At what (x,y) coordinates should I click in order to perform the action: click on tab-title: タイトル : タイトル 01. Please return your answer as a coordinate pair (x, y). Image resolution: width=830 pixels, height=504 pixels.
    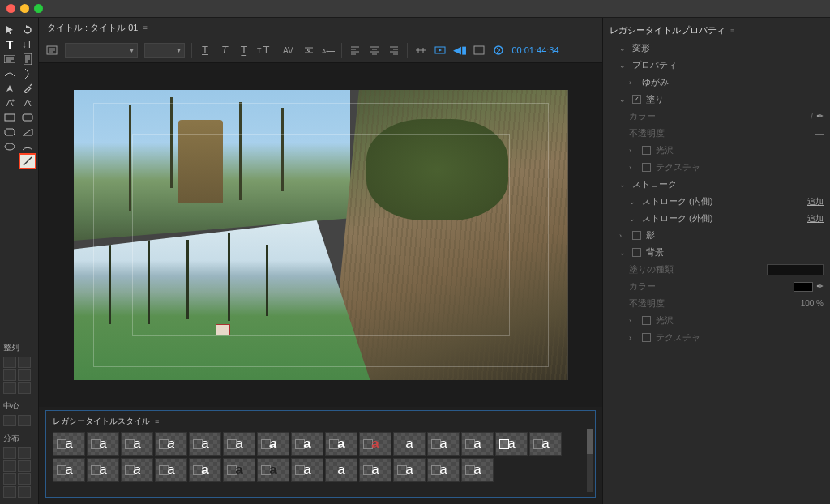
    Looking at the image, I should click on (92, 28).